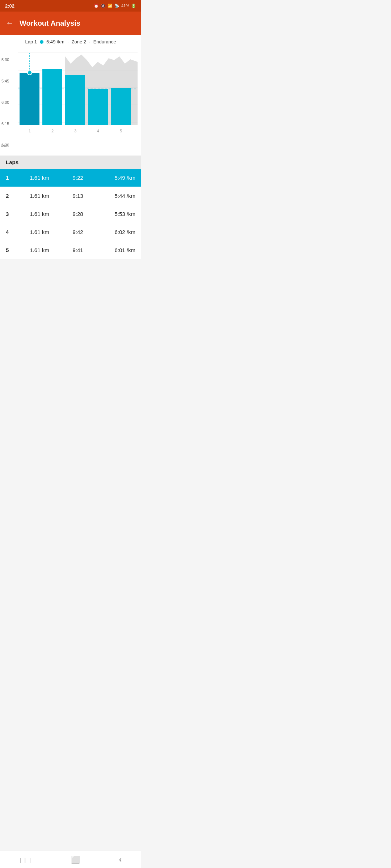 The image size is (391, 868). Describe the element at coordinates (4, 145) in the screenshot. I see `unit-label: /km` at that location.